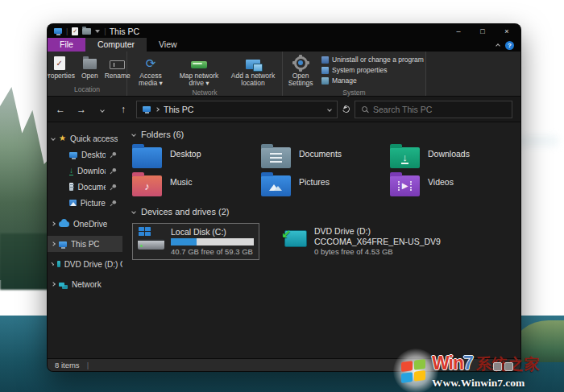  Describe the element at coordinates (85, 244) in the screenshot. I see `sidebar-item-this-pc: This PC` at that location.